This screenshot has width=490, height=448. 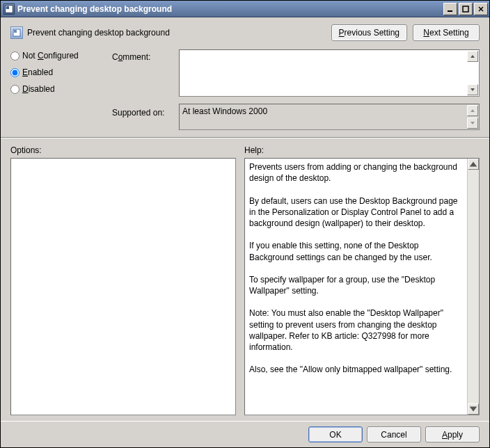 What do you see at coordinates (143, 56) in the screenshot?
I see `comment-label: Comment:` at bounding box center [143, 56].